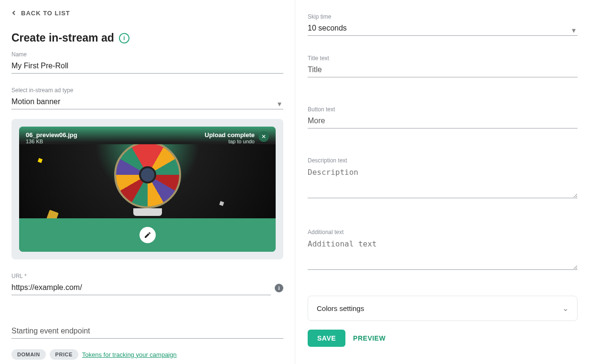  What do you see at coordinates (129, 354) in the screenshot?
I see `tokens-tracking-link: Tokens for tracking your campaign` at bounding box center [129, 354].